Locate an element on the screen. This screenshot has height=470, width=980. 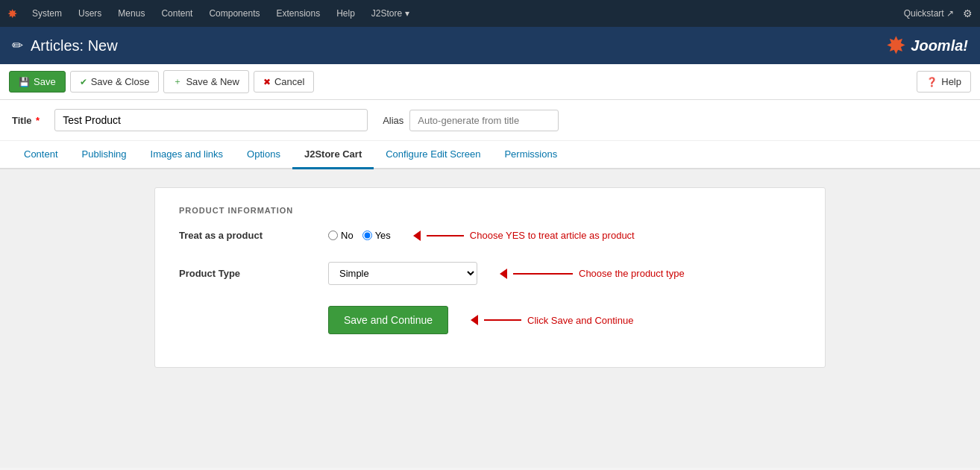
help-button: ❓ Help is located at coordinates (944, 82).